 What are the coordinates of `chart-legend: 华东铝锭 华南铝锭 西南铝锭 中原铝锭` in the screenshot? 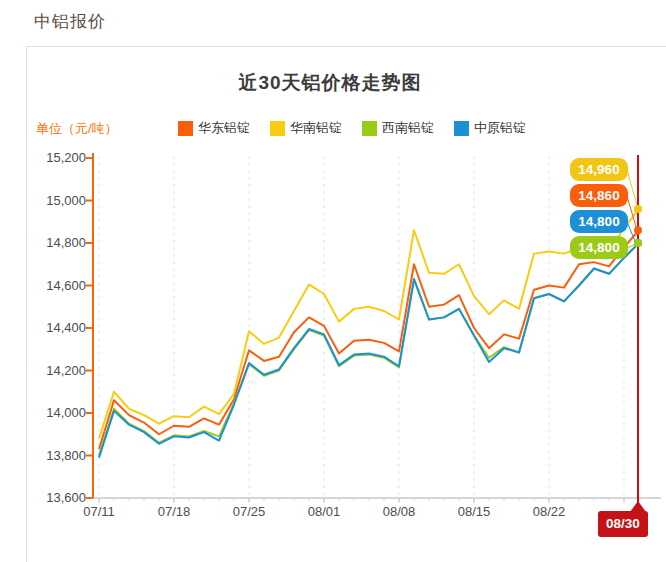 It's located at (352, 128).